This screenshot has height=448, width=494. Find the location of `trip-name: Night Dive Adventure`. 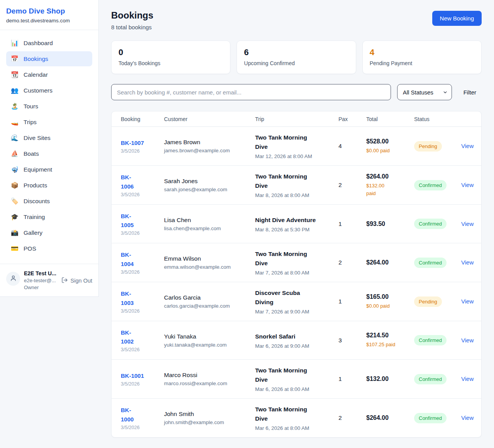

trip-name: Night Dive Adventure is located at coordinates (294, 220).